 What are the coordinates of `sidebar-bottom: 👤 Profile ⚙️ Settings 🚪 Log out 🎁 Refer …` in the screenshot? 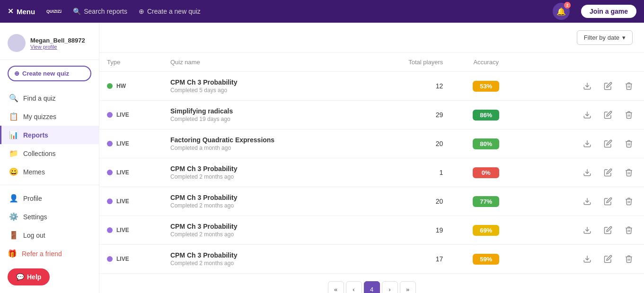 It's located at (49, 235).